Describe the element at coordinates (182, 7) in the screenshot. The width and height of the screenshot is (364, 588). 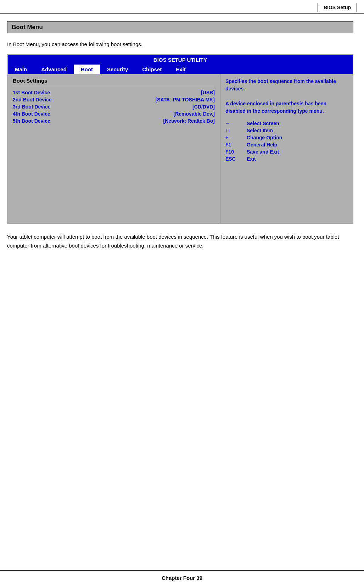
I see `page-header: BIOS Setup` at that location.